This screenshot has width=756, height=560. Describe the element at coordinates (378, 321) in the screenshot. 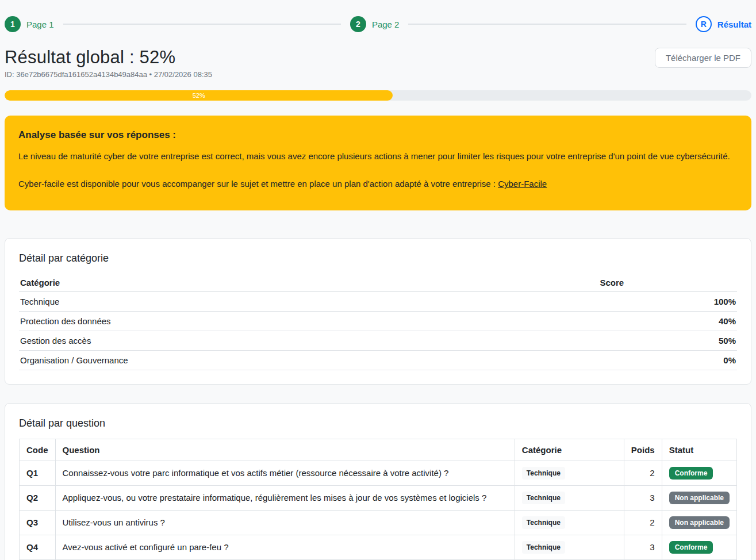

I see `category-row: Protection des données 40%` at that location.